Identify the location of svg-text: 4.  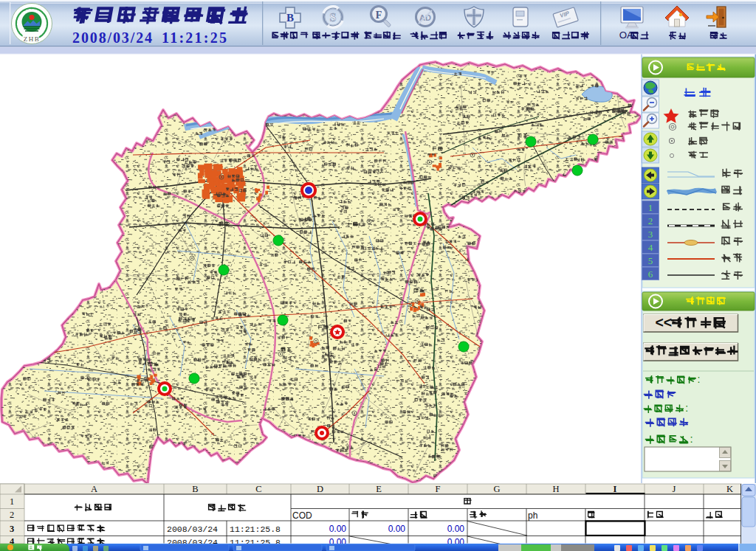
(651, 248).